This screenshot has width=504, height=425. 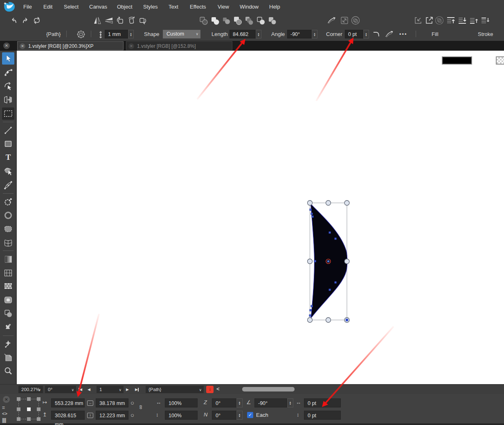 What do you see at coordinates (29, 409) in the screenshot?
I see `anchor-point-selector` at bounding box center [29, 409].